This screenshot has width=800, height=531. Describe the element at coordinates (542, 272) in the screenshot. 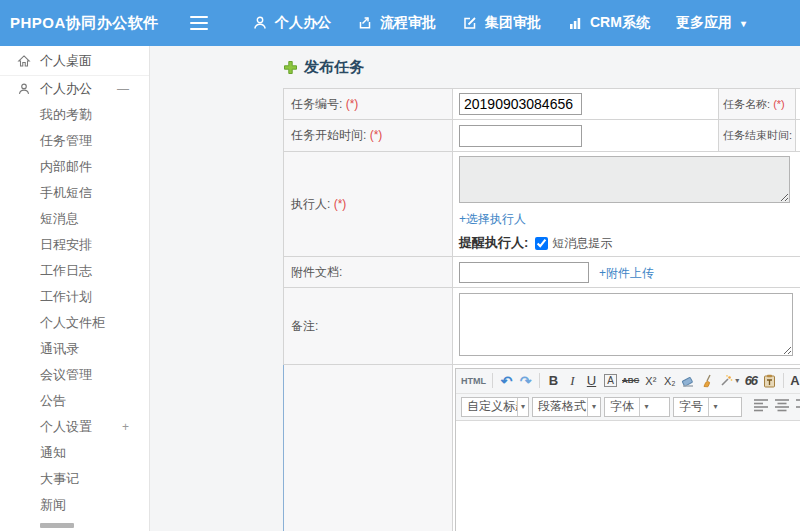

I see `table-row: 附件文档: +附件上传` at that location.